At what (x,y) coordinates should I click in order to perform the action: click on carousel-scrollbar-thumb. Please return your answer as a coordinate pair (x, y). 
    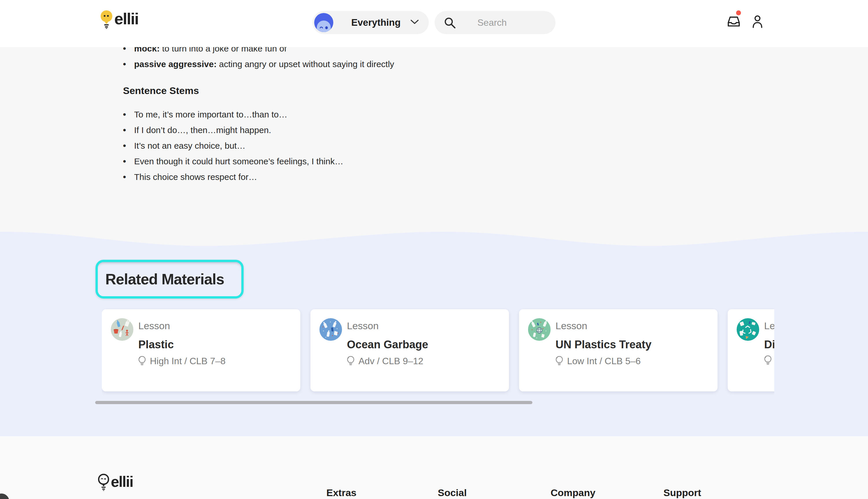
    Looking at the image, I should click on (314, 402).